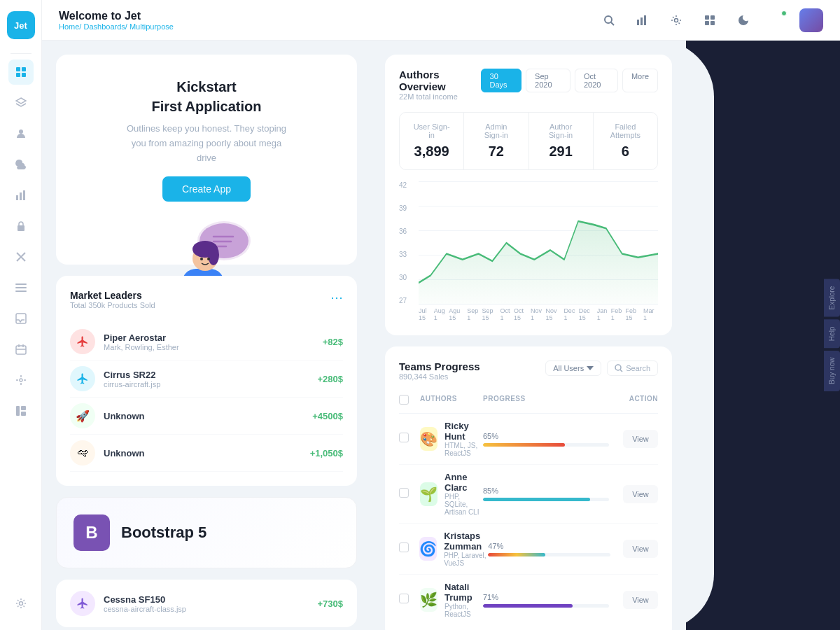  I want to click on breadcrumb-home: Home/, so click(71, 27).